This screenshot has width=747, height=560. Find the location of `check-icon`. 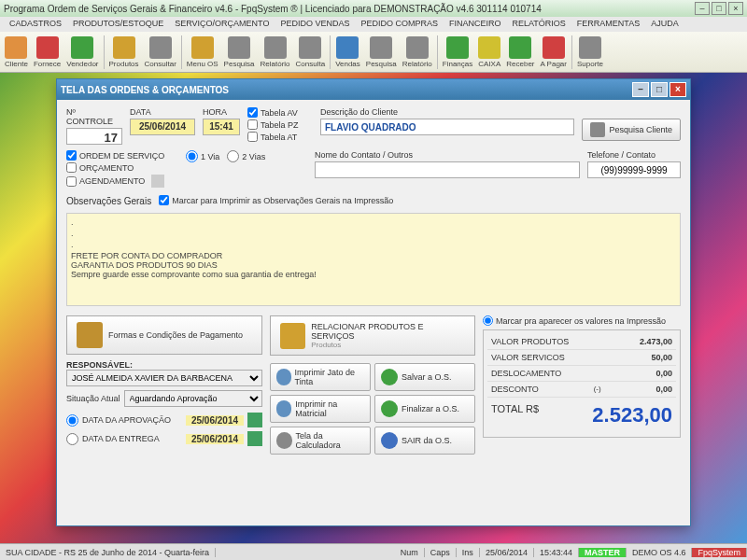

check-icon is located at coordinates (389, 409).